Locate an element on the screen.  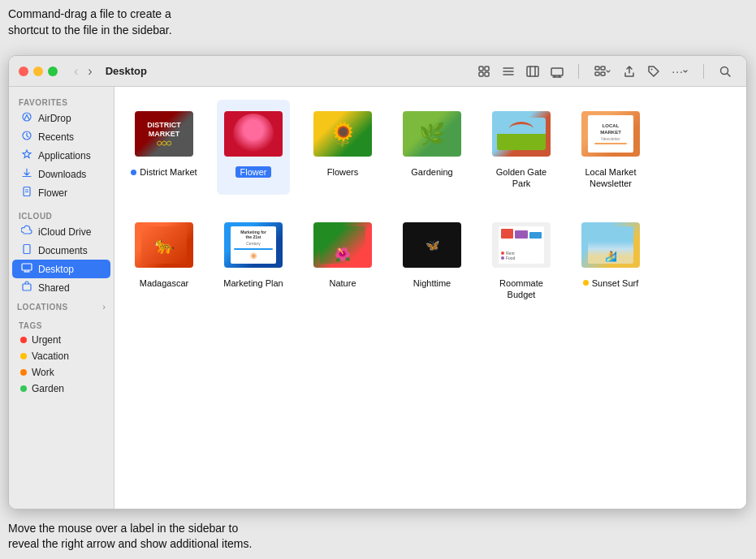
gardening-name: Gardening is located at coordinates (432, 172).